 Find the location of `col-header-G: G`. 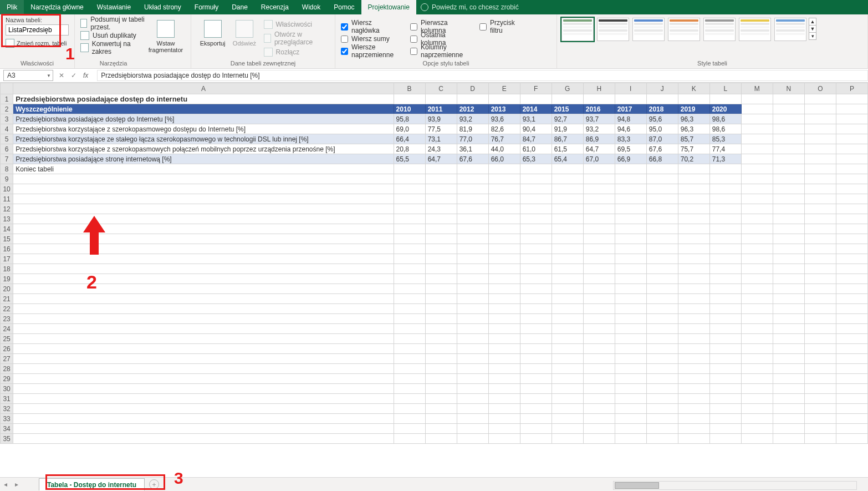

col-header-G: G is located at coordinates (568, 89).